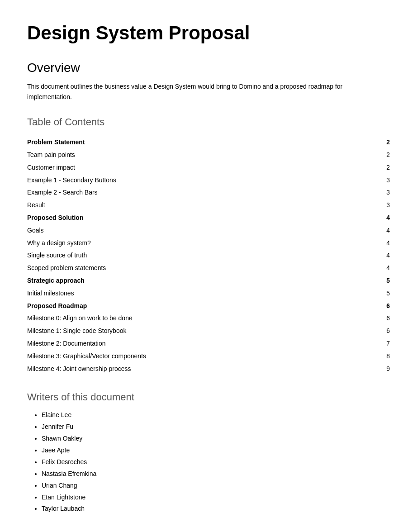  What do you see at coordinates (216, 509) in the screenshot?
I see `writer-name: Taylor Laubach` at bounding box center [216, 509].